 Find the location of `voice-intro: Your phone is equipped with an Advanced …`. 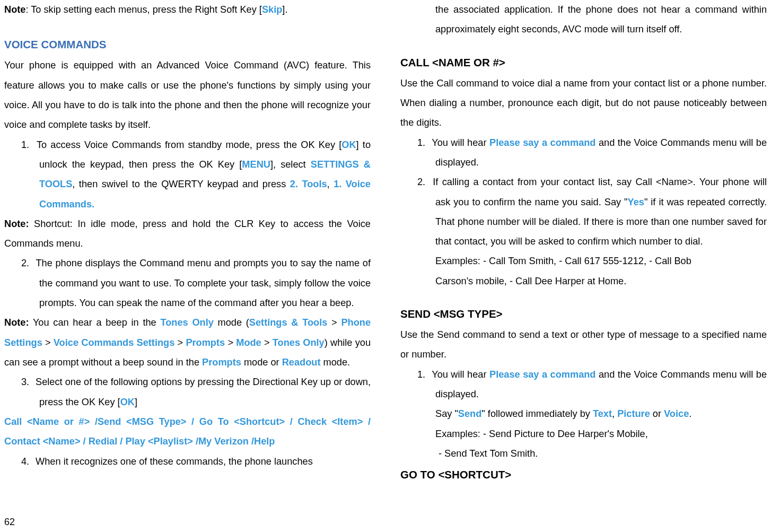

voice-intro: Your phone is equipped with an Advanced … is located at coordinates (188, 95).